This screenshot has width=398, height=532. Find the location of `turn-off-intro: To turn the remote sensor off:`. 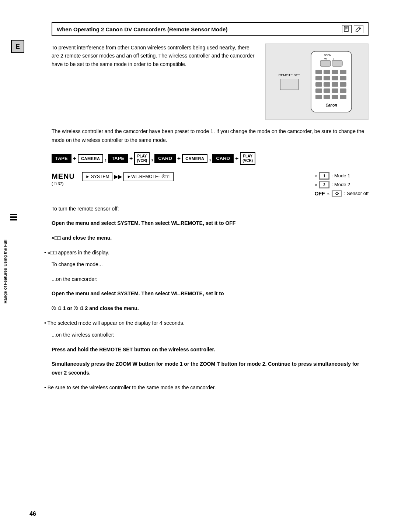

turn-off-intro: To turn the remote sensor off: is located at coordinates (210, 209).